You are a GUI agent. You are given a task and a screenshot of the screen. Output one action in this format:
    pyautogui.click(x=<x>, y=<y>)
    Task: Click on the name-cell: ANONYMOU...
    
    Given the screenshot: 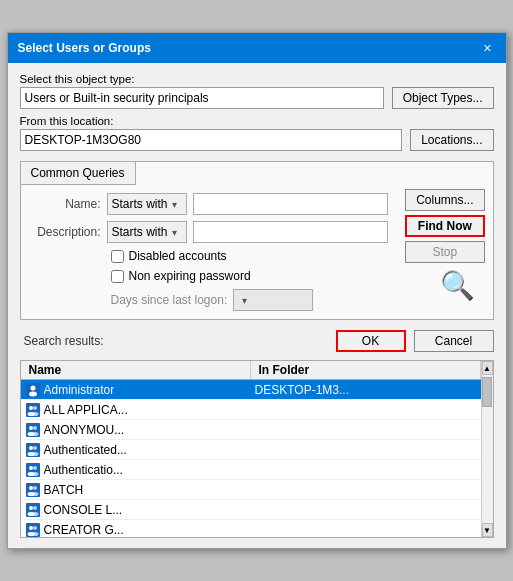 What is the action you would take?
    pyautogui.click(x=134, y=430)
    